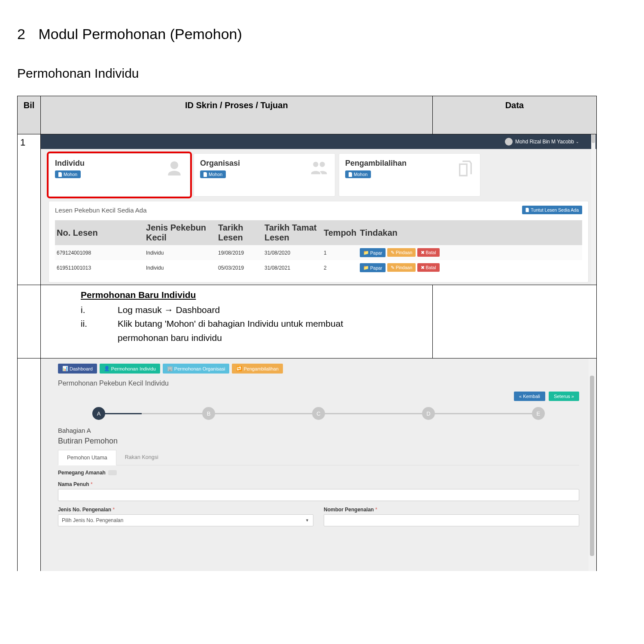 The width and height of the screenshot is (644, 644). I want to click on back-button: « Kembali, so click(530, 396).